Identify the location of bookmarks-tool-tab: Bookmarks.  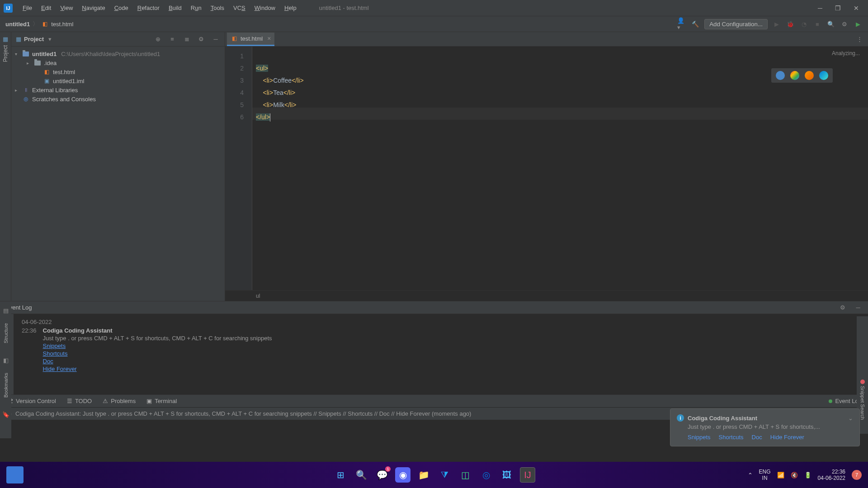
(6, 385).